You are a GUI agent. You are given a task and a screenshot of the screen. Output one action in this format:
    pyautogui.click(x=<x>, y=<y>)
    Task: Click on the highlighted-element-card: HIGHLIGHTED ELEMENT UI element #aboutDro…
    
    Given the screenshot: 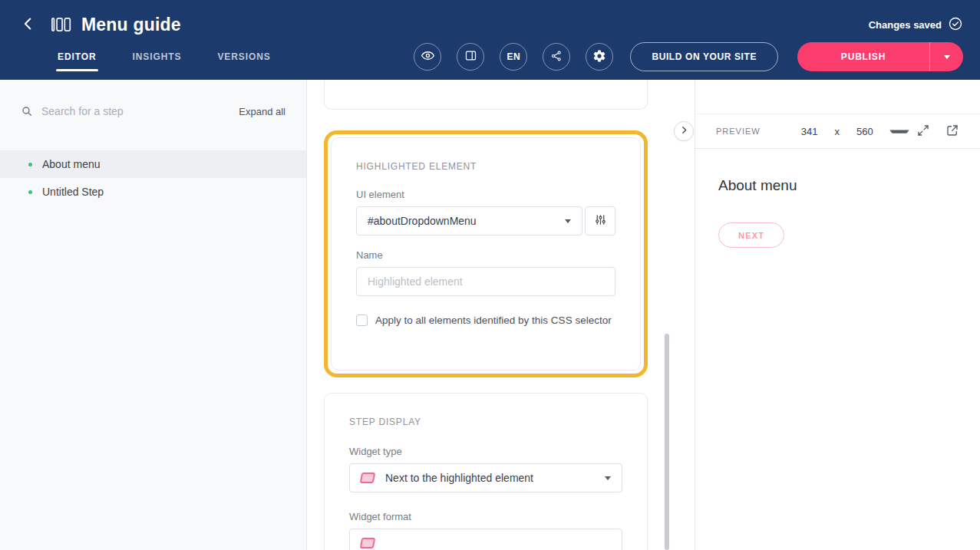 What is the action you would take?
    pyautogui.click(x=486, y=254)
    